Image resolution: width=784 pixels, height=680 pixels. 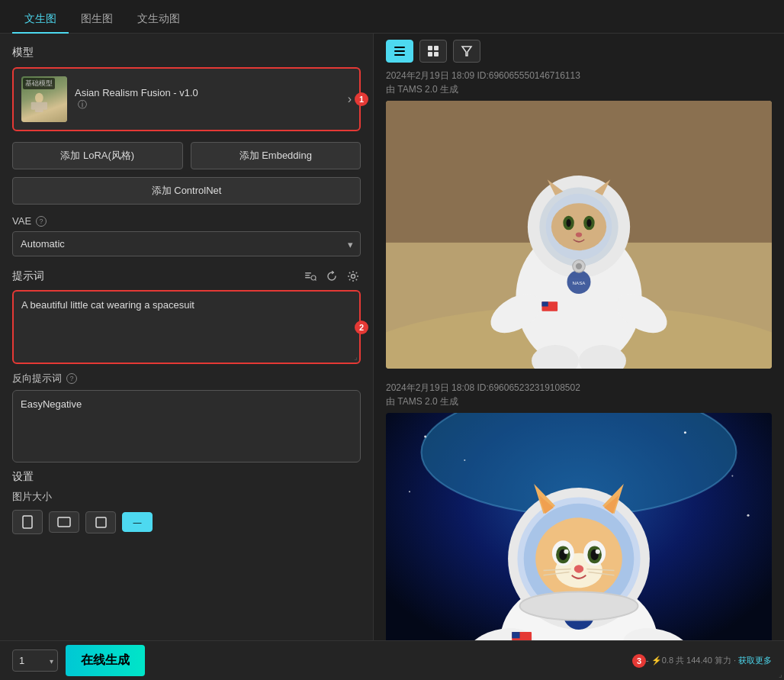 What do you see at coordinates (392, 17) in the screenshot?
I see `top-navigation: 文生图 图生图 文生动图` at bounding box center [392, 17].